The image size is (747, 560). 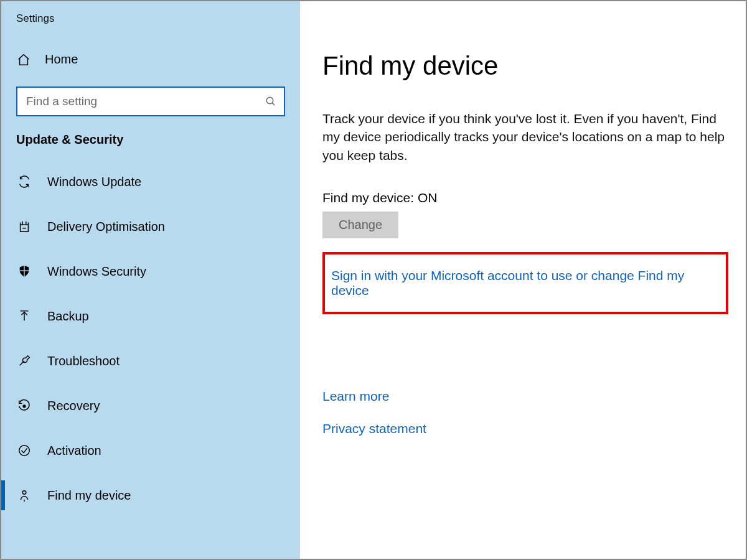 What do you see at coordinates (525, 396) in the screenshot?
I see `learn-more-link: Learn more` at bounding box center [525, 396].